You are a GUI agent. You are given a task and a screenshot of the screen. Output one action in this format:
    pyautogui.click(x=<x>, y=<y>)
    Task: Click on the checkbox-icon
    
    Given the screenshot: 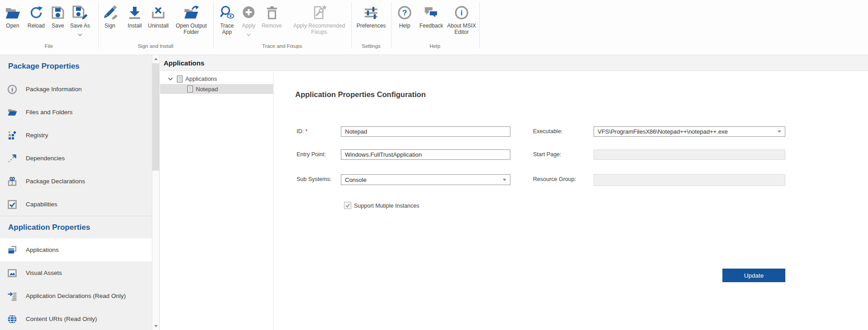 What is the action you would take?
    pyautogui.click(x=12, y=205)
    